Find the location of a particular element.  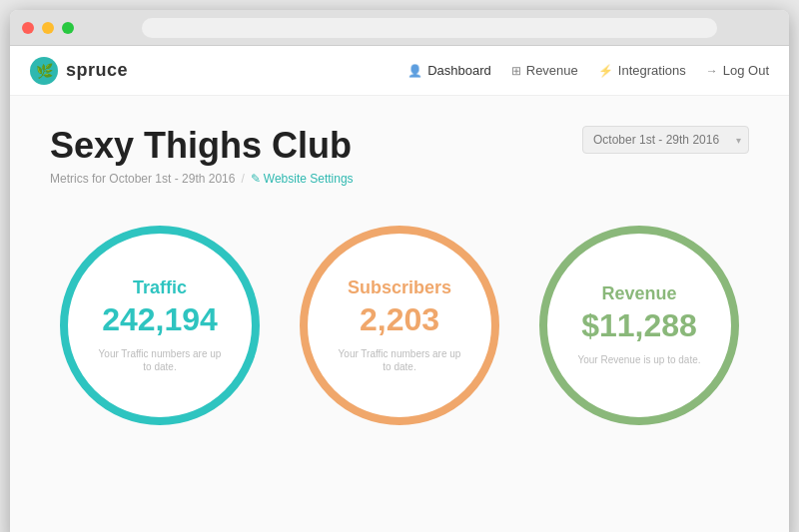

integrations-icon: ⚡ is located at coordinates (605, 71).